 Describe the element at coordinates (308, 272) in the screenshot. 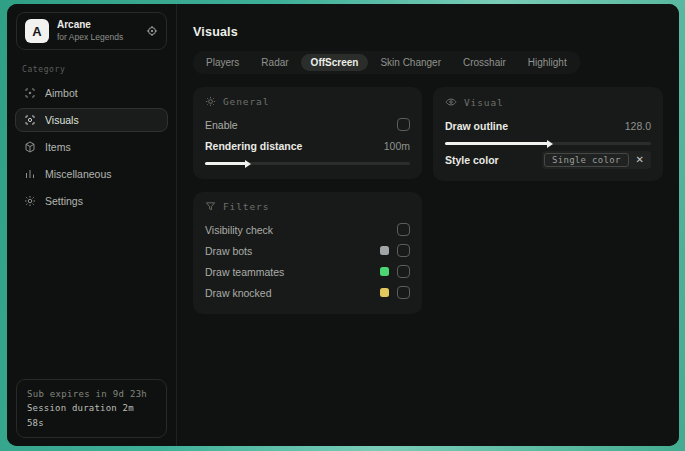

I see `filter-row-draw-teammates: Draw teammates` at that location.